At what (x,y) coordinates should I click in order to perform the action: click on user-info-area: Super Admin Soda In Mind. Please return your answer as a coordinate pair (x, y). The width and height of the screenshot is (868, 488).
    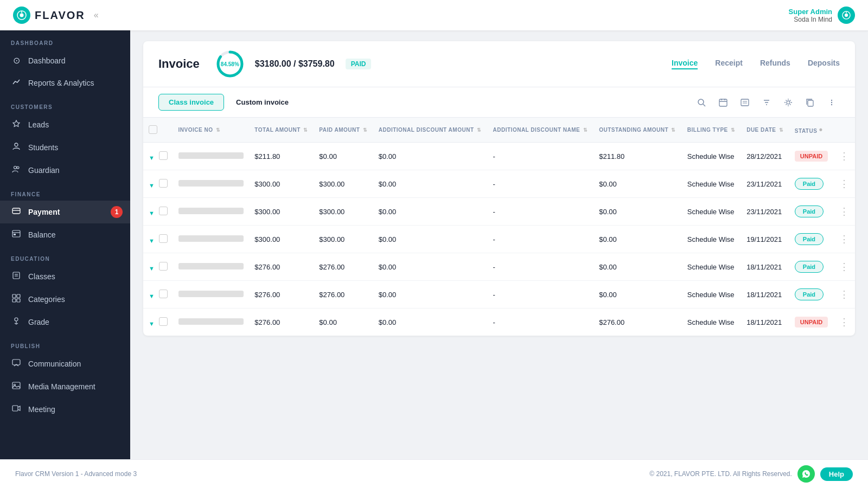
    Looking at the image, I should click on (822, 15).